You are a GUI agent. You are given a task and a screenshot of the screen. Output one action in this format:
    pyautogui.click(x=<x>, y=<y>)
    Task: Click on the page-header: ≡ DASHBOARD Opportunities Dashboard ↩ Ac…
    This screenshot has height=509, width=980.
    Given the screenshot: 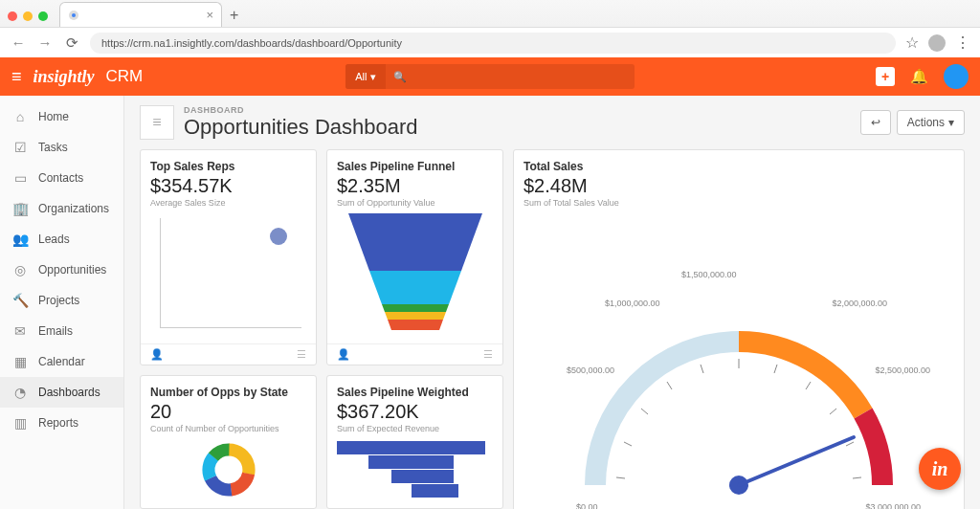 What is the action you would take?
    pyautogui.click(x=552, y=122)
    